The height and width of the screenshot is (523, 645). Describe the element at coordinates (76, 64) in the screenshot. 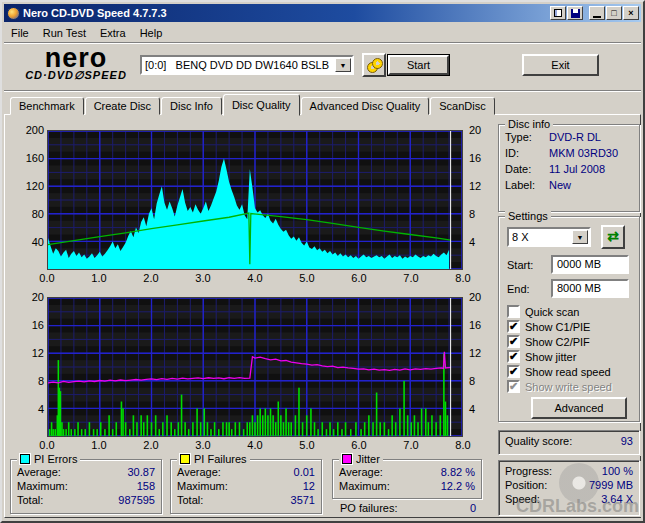

I see `nero-logo: nero CD·DVD∅SPEED` at that location.